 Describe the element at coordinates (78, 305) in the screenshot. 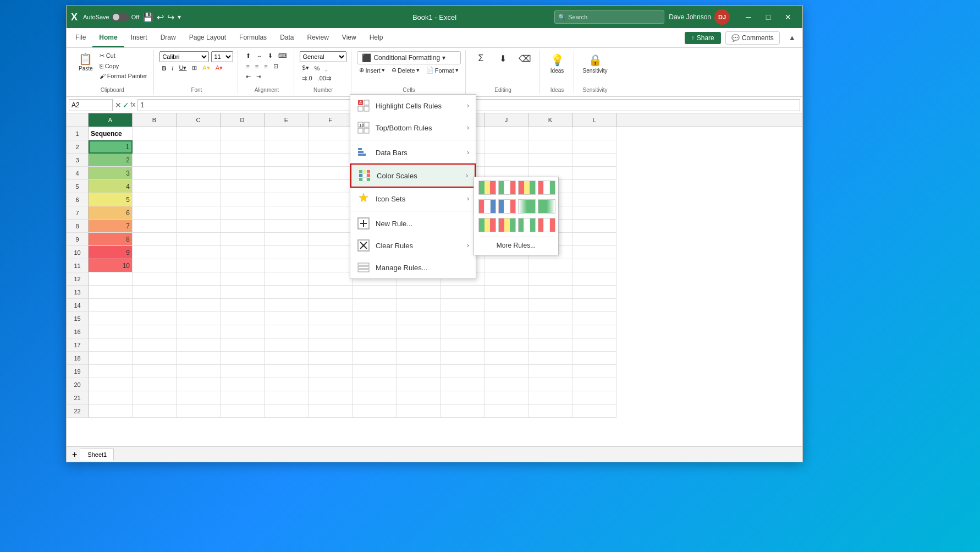

I see `row-14: 14` at that location.